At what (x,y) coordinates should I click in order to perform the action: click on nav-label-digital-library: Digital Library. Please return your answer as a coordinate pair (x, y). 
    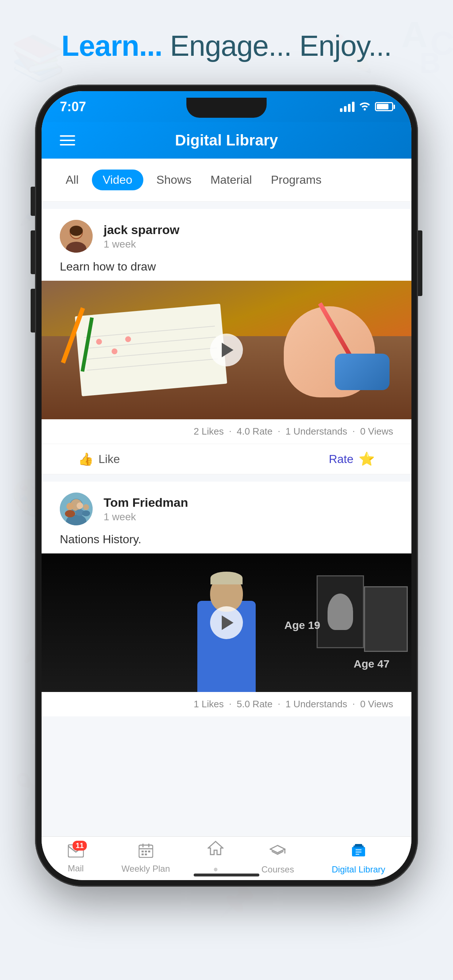
    Looking at the image, I should click on (359, 870).